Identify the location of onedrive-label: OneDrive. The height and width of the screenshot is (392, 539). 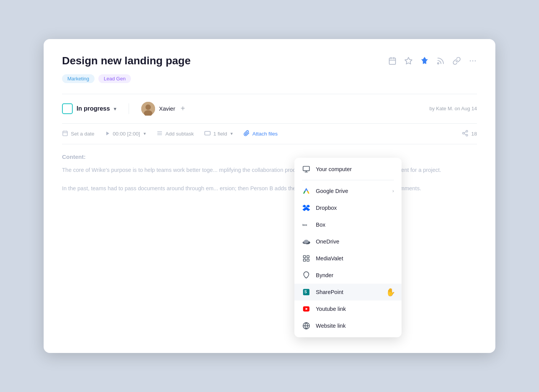
(328, 242).